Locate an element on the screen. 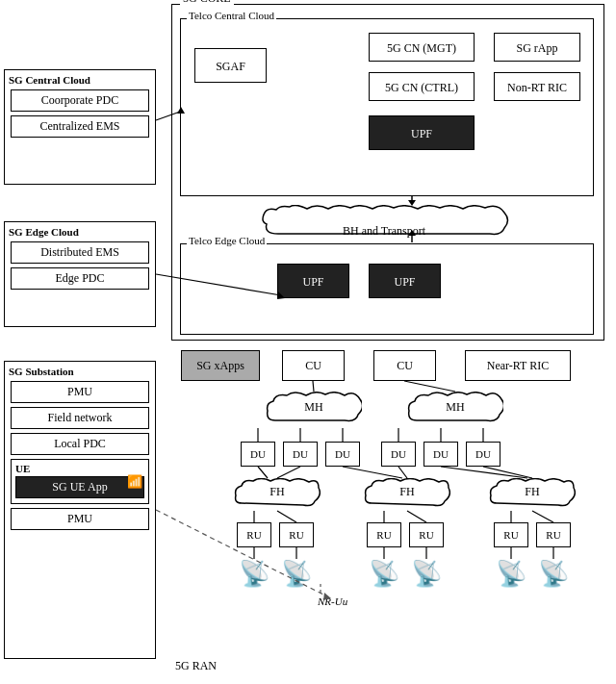 The width and height of the screenshot is (616, 684). ru1-box: RU is located at coordinates (254, 535).